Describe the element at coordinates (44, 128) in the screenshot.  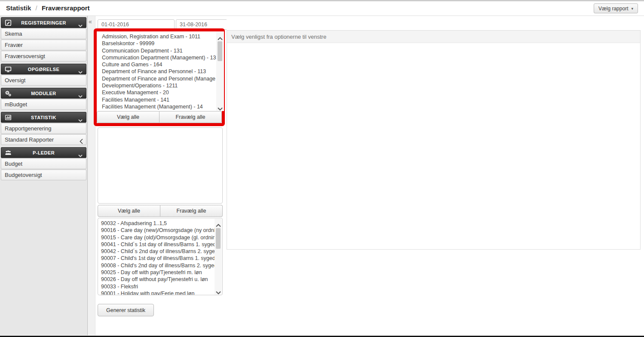
I see `sidebar-item-rapportgenerering: Rapportgenerering` at that location.